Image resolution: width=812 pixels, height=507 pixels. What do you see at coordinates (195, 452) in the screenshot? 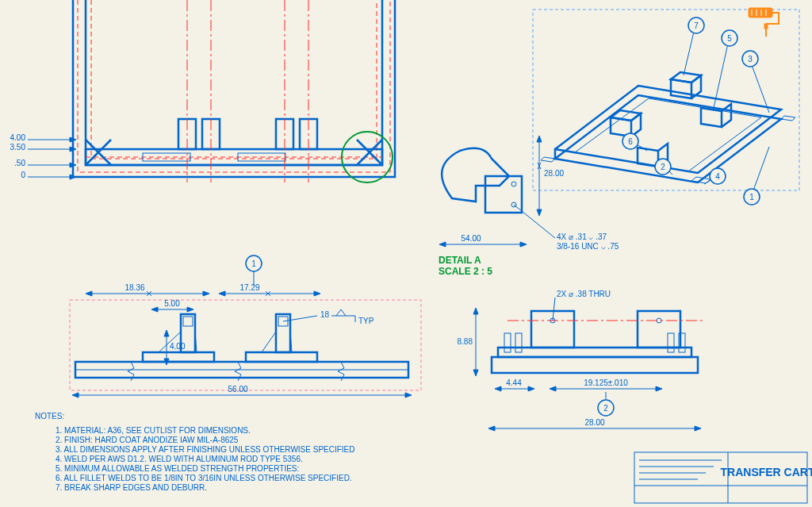
I see `notes-block: NOTES: 1. MATERIAL: A36, SEE CUTLIST FOR…` at bounding box center [195, 452].